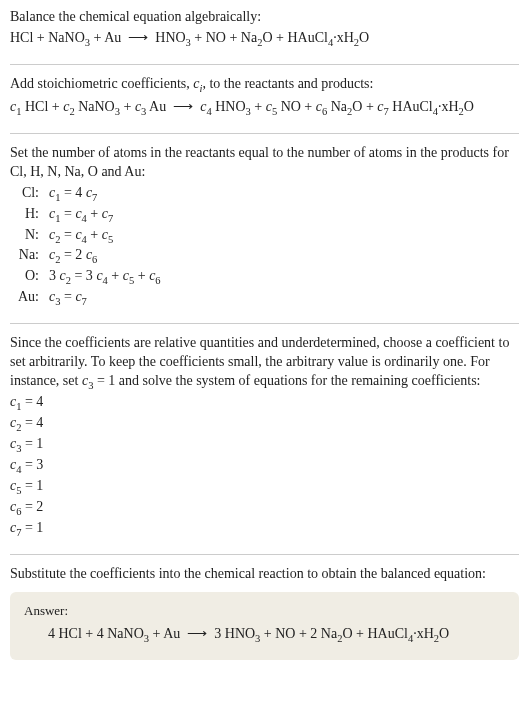 This screenshot has width=529, height=727. What do you see at coordinates (264, 530) in the screenshot?
I see `coefficient-value: c7 = 1` at bounding box center [264, 530].